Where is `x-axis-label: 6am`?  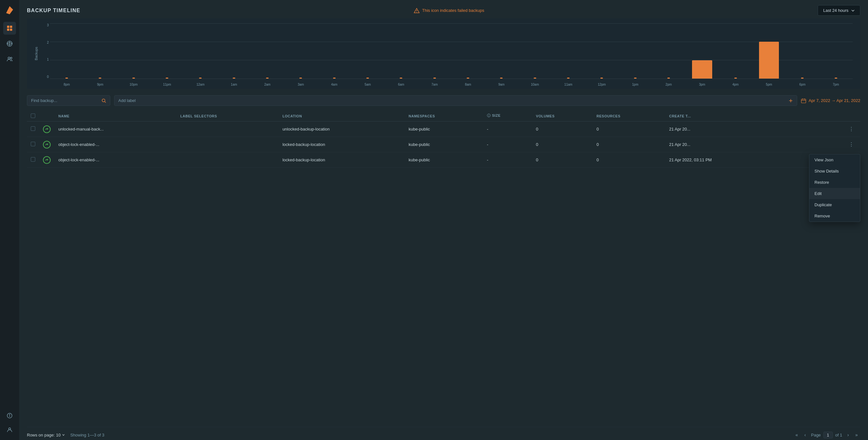 x-axis-label: 6am is located at coordinates (401, 84).